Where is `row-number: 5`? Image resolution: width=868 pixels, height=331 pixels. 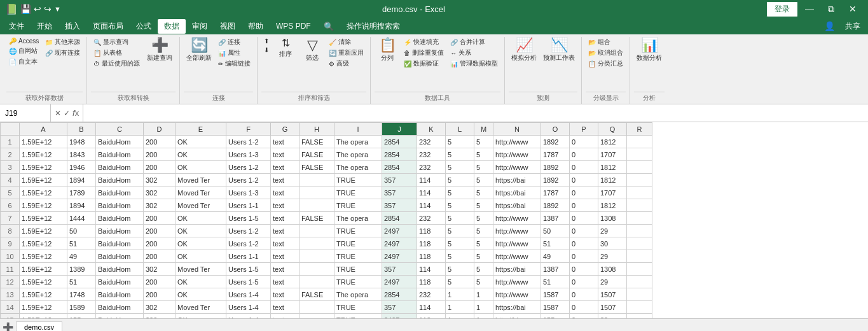 row-number: 5 is located at coordinates (10, 193).